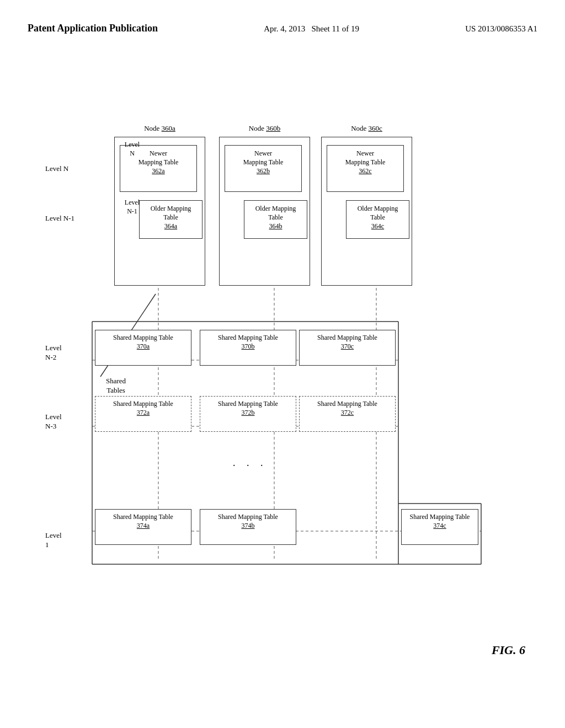 This screenshot has width=565, height=728. I want to click on shared-mapping-370b-label: Shared Mapping Table370b, so click(248, 342).